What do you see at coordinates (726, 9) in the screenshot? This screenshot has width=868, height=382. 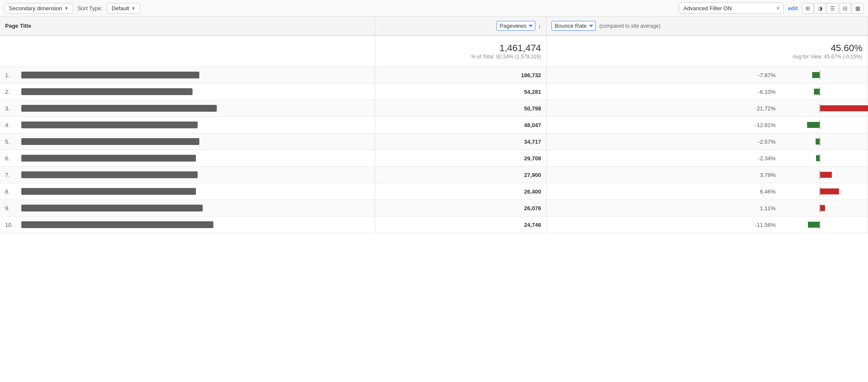 I see `filter-input` at bounding box center [726, 9].